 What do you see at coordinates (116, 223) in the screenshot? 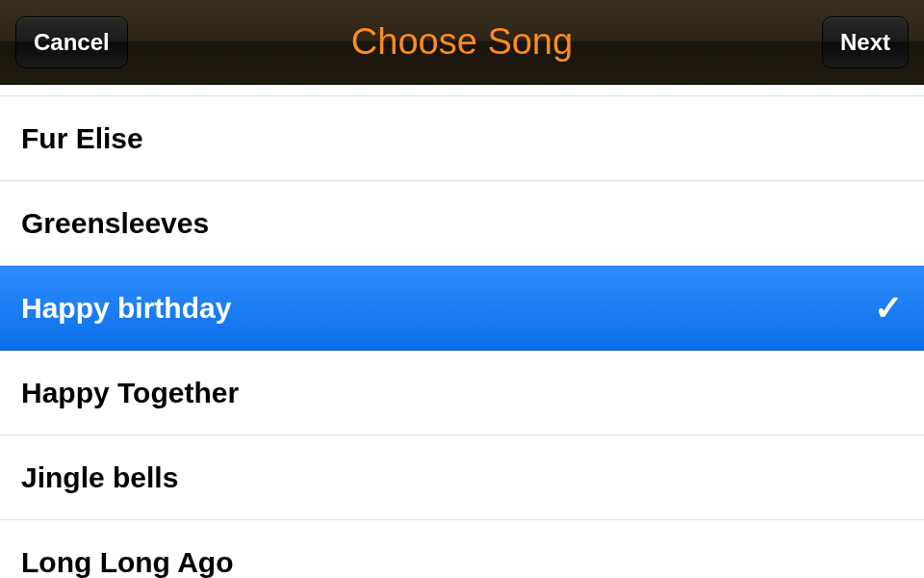
I see `song-label: Greensleeves` at bounding box center [116, 223].